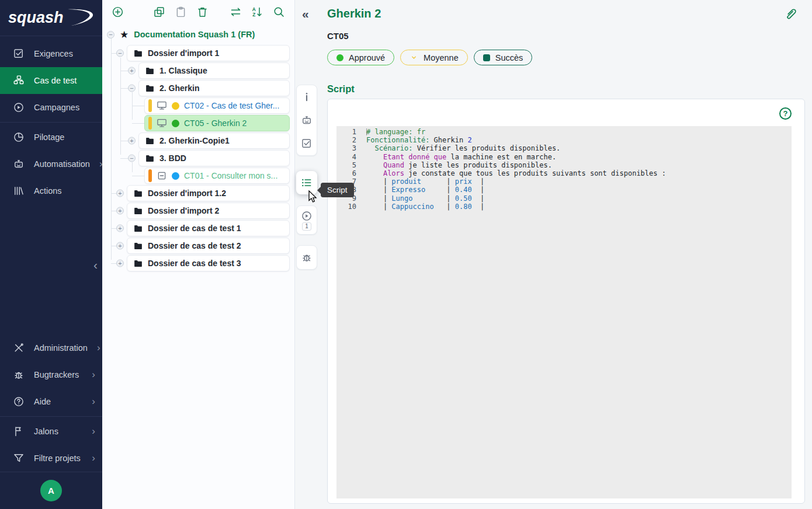  Describe the element at coordinates (509, 58) in the screenshot. I see `badge-label: Succès` at that location.